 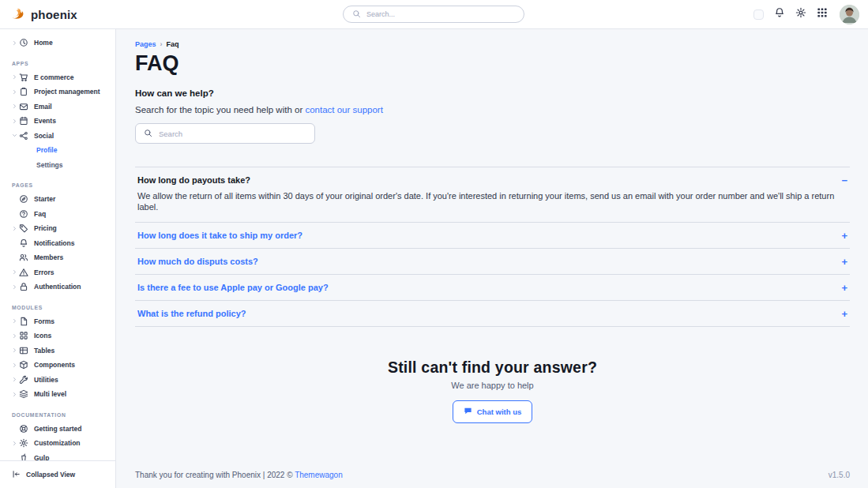 I want to click on bell-icon, so click(x=780, y=14).